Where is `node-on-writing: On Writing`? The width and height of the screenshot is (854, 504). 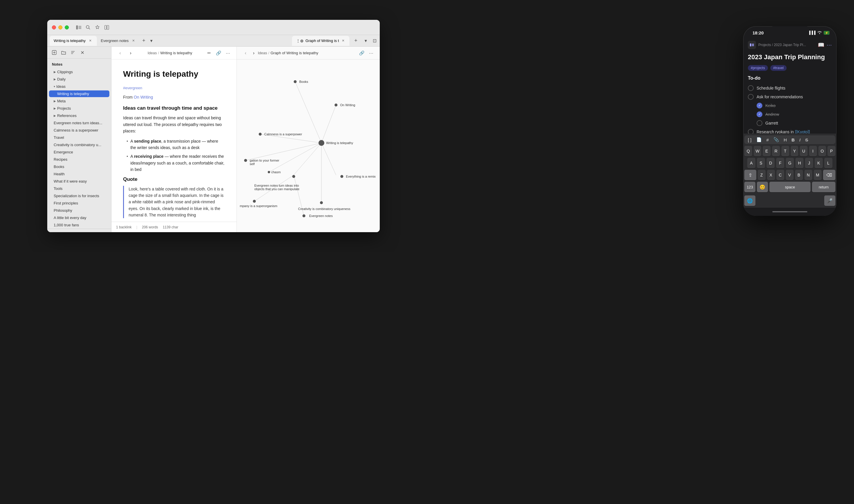
node-on-writing: On Writing is located at coordinates (345, 105).